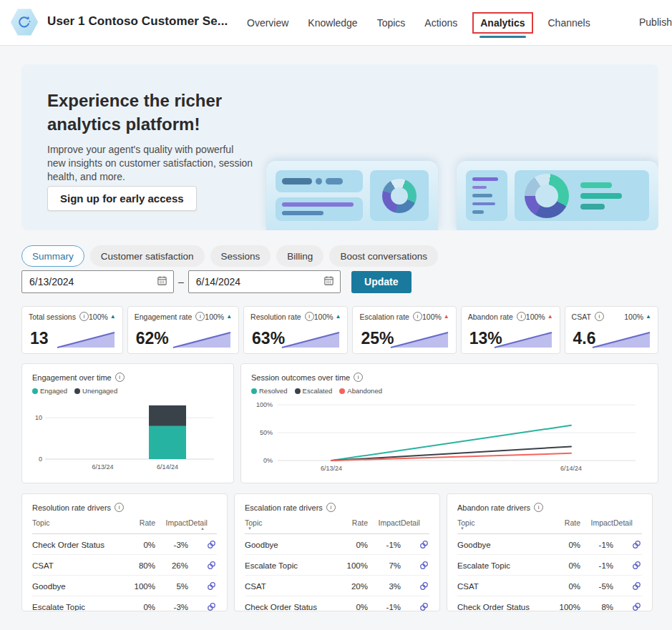  I want to click on end-date-input: 6/14/2024, so click(265, 282).